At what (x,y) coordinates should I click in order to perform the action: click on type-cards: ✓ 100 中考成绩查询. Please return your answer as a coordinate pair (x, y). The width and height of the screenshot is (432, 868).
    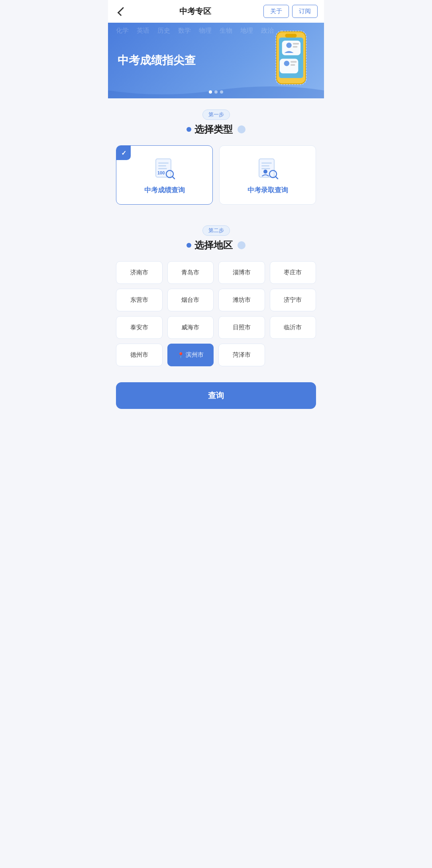
    Looking at the image, I should click on (216, 177).